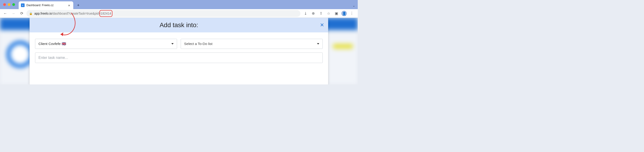 This screenshot has height=152, width=644. Describe the element at coordinates (106, 14) in the screenshot. I see `url-pid: 182414` at that location.